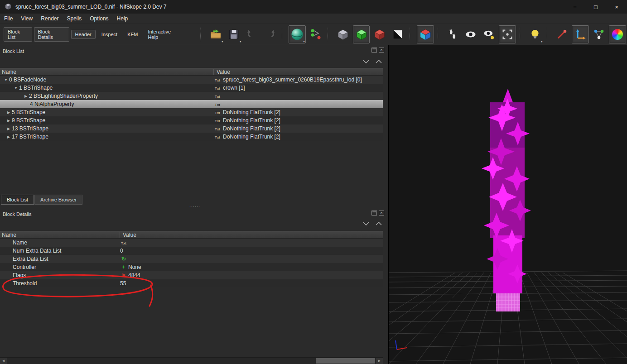 Image resolution: width=627 pixels, height=364 pixels. I want to click on table-row: Controller +None, so click(191, 267).